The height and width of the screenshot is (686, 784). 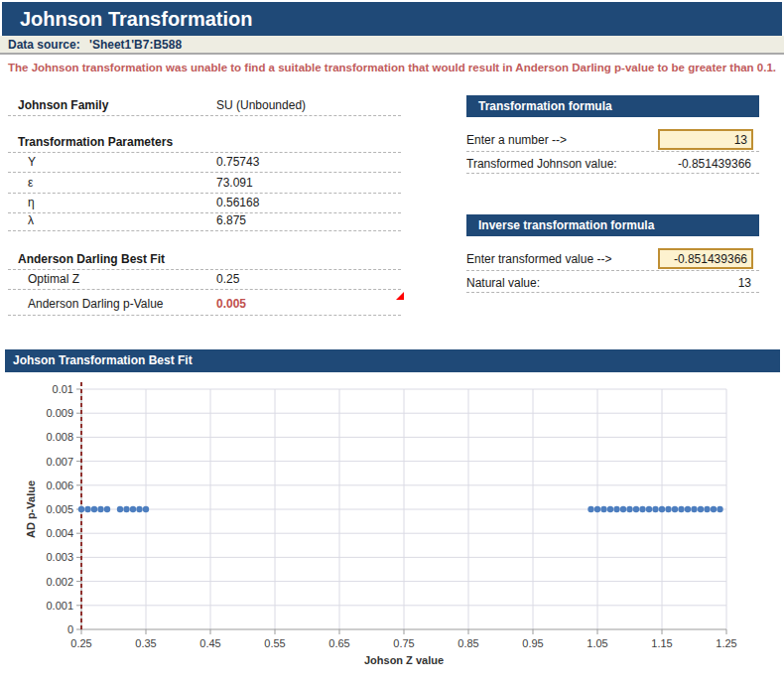 I want to click on number-input-cell: 13, so click(x=706, y=139).